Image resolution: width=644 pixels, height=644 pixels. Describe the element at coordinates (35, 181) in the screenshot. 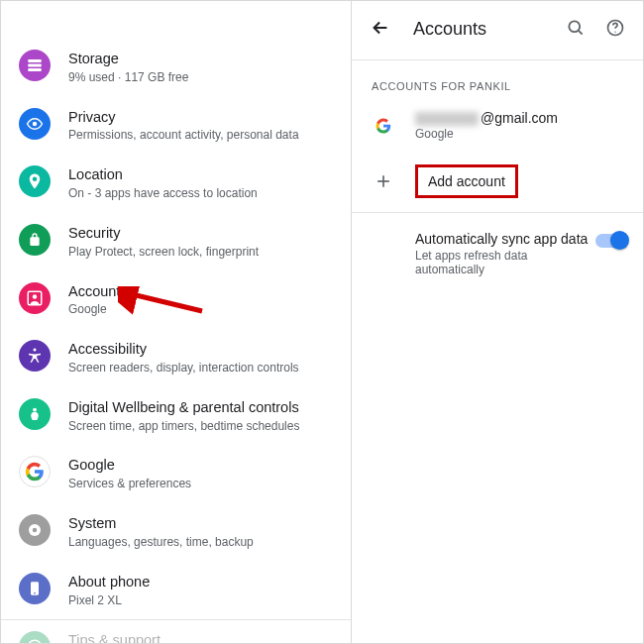

I see `location-icon` at that location.